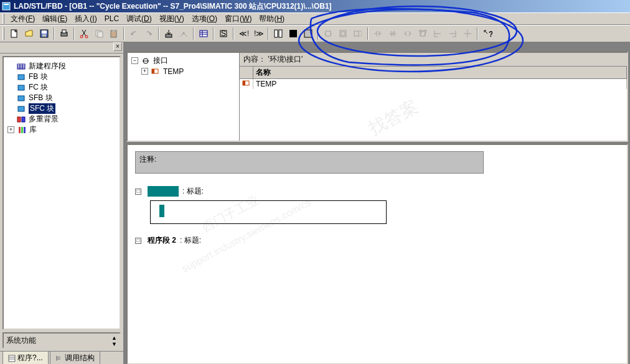 This screenshot has width=630, height=364. Describe the element at coordinates (86, 19) in the screenshot. I see `menu-insert: 插入(I)` at that location.